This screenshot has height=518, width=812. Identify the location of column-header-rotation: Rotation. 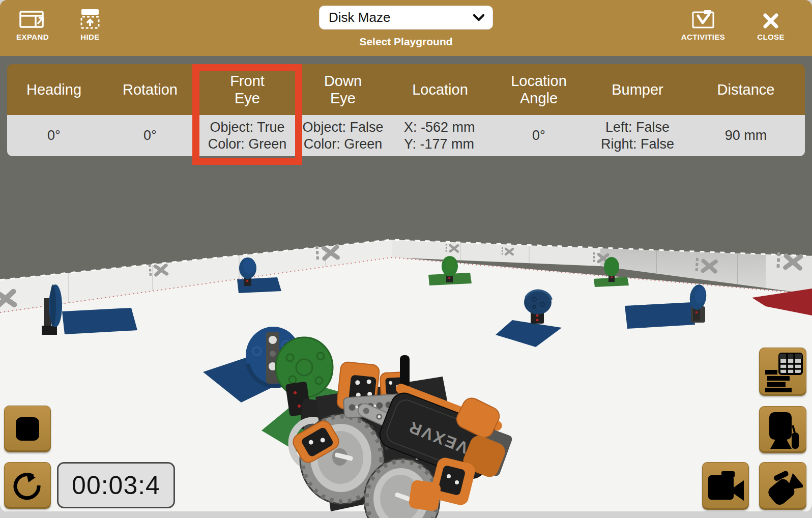
(150, 90).